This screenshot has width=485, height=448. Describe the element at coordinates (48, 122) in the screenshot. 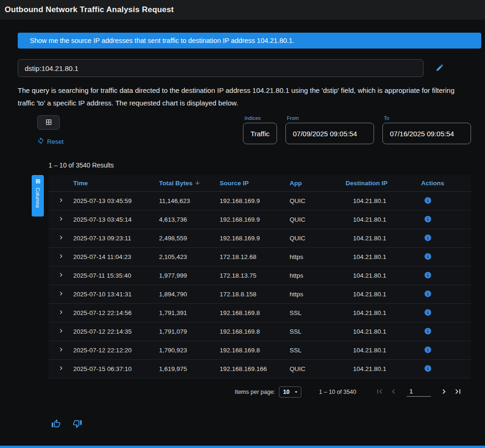

I see `table-view-button` at that location.